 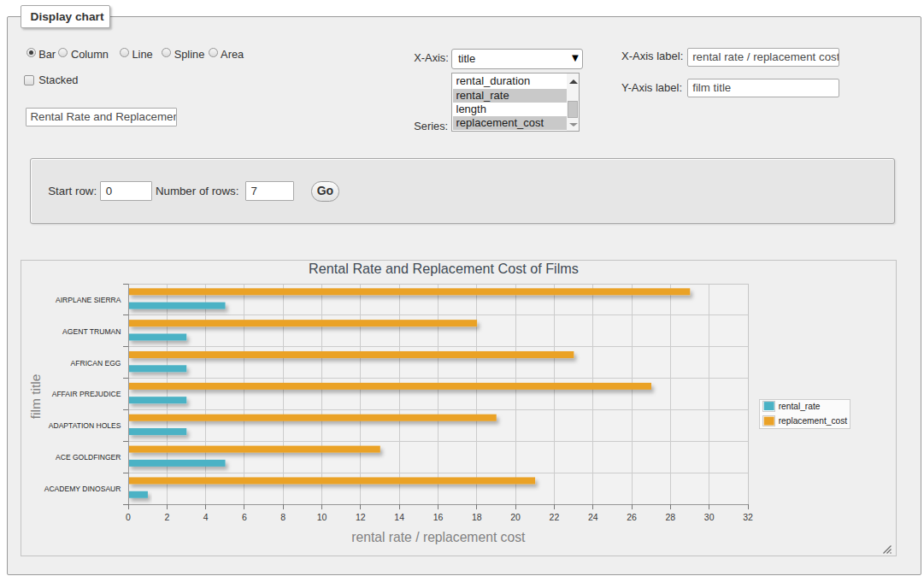 What do you see at coordinates (91, 332) in the screenshot?
I see `svg-text: AGENT TRUMAN` at bounding box center [91, 332].